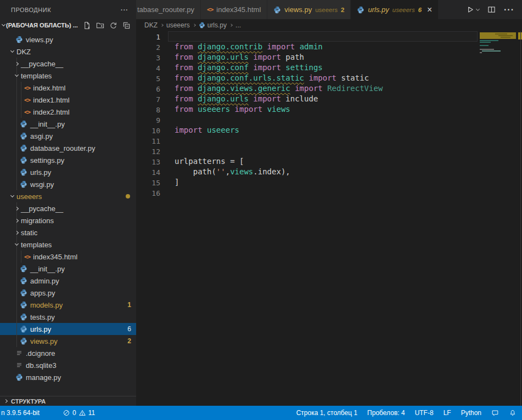  I want to click on code-line-13: 13urlpatterns = [, so click(329, 161).